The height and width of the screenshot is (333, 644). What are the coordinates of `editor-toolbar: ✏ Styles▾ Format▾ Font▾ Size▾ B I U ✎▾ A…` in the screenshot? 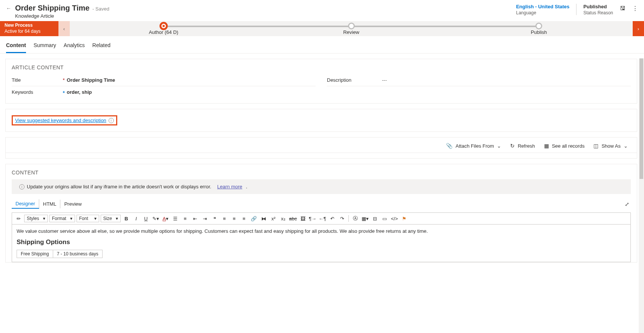 It's located at (321, 218).